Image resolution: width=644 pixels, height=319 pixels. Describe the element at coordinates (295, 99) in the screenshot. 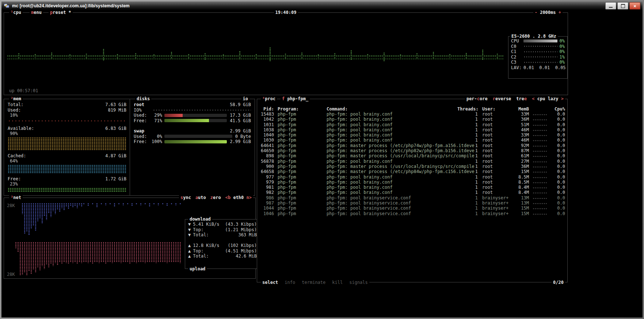

I see `proc-filter: f php-fpm_` at that location.